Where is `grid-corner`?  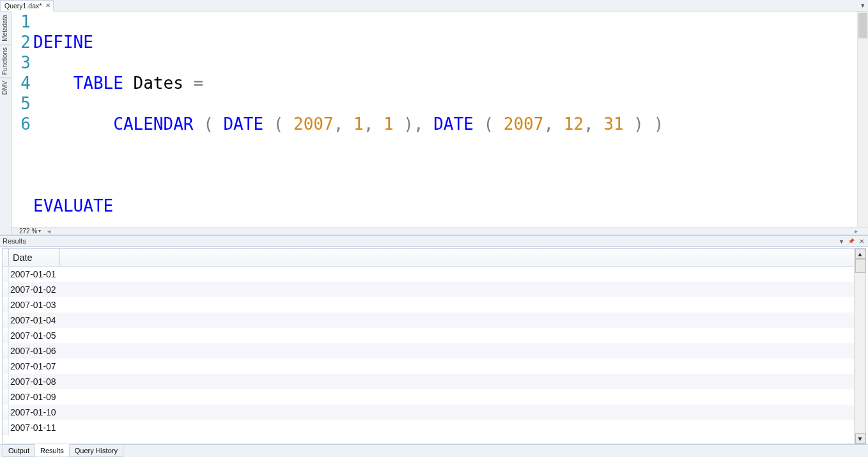
grid-corner is located at coordinates (6, 257).